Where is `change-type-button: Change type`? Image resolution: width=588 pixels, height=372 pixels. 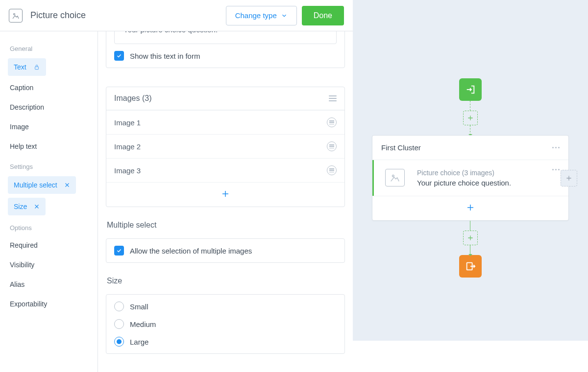 change-type-button: Change type is located at coordinates (262, 16).